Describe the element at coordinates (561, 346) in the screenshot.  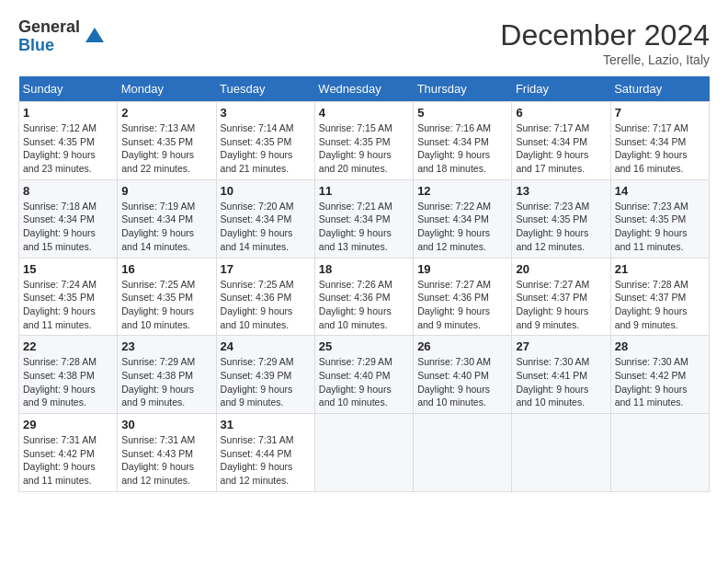
I see `day-number: 27` at that location.